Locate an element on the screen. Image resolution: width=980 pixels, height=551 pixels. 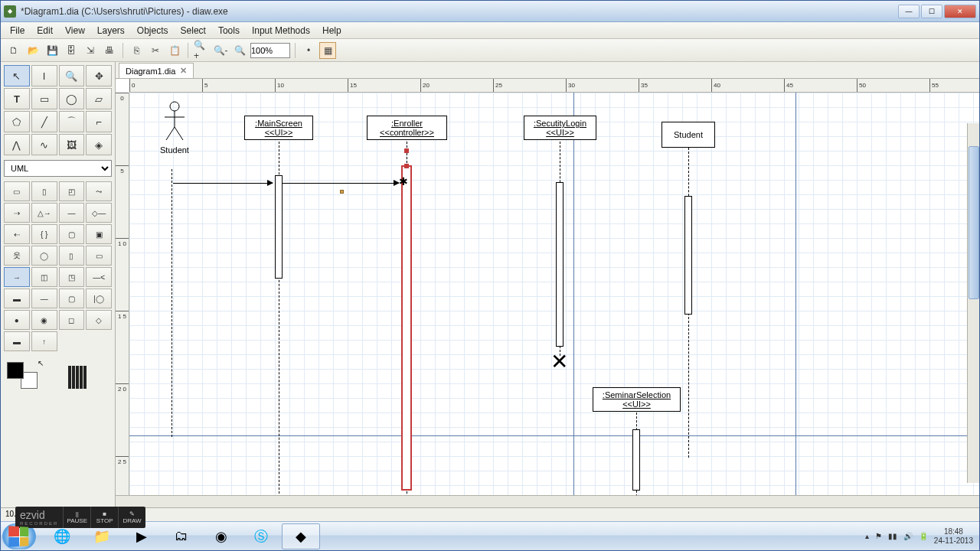
uml-classicon: —< is located at coordinates (99, 277).